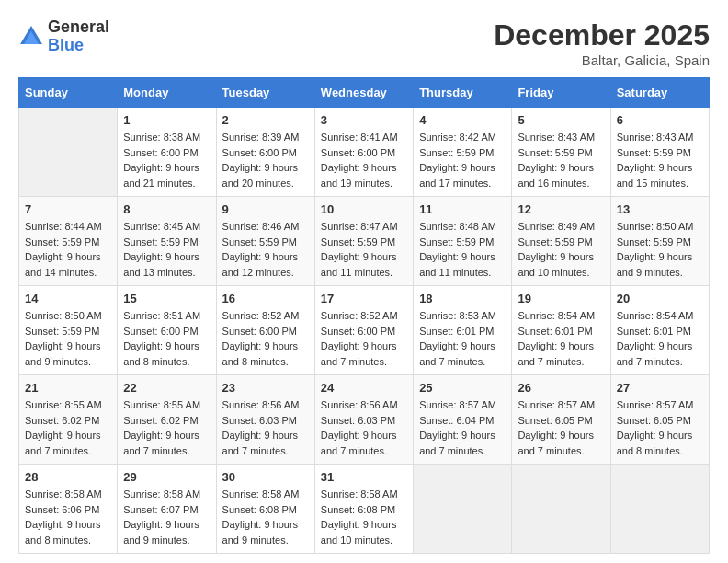 Image resolution: width=728 pixels, height=563 pixels. What do you see at coordinates (266, 298) in the screenshot?
I see `day-number: 16` at bounding box center [266, 298].